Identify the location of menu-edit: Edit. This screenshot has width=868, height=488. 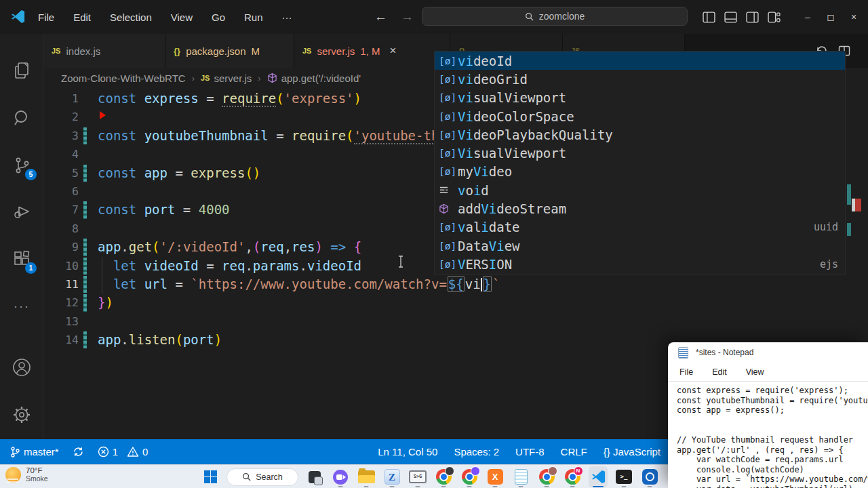
(82, 18).